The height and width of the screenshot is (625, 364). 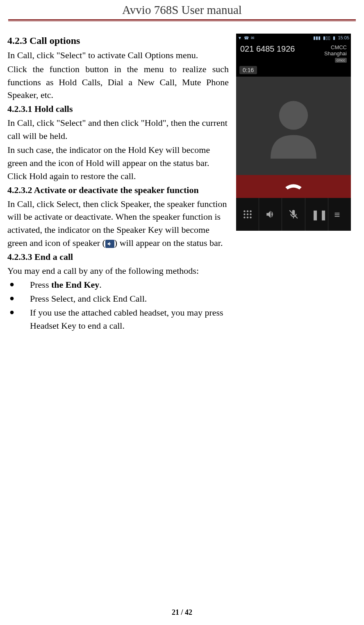 I want to click on status-bar: ▼ ☎ ✉ ▮▮▮ ▮▯▯ ▮ 15:05, so click(x=293, y=38).